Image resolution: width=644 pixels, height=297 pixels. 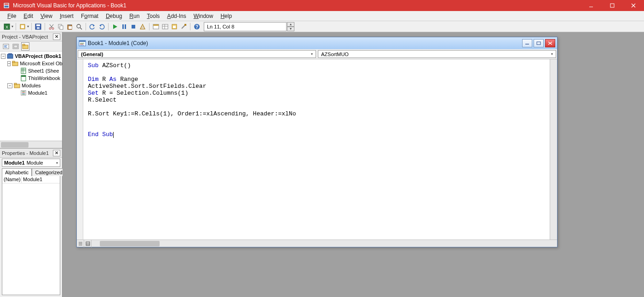 What do you see at coordinates (44, 78) in the screenshot?
I see `tree-thisworkbook-label: ThisWorkbook` at bounding box center [44, 78].